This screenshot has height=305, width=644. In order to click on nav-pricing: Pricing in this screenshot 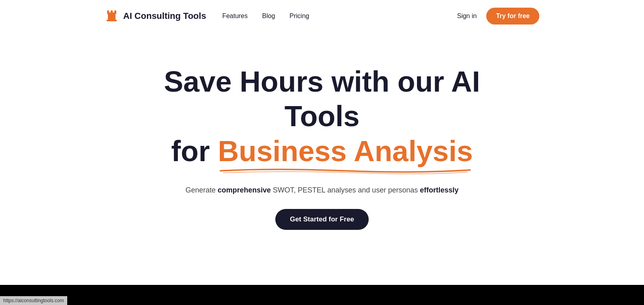, I will do `click(299, 16)`.